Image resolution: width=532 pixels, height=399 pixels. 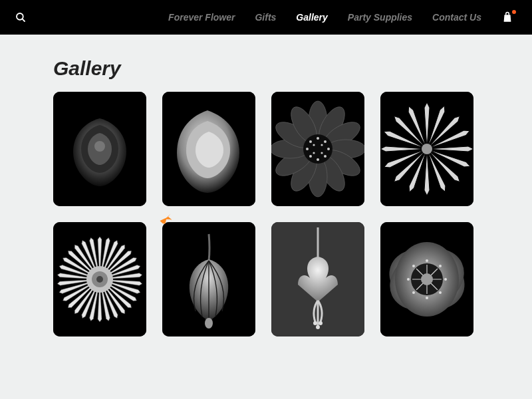 What do you see at coordinates (266, 17) in the screenshot?
I see `site-header: Forever Flower Gifts Gallery Party Suppl…` at bounding box center [266, 17].